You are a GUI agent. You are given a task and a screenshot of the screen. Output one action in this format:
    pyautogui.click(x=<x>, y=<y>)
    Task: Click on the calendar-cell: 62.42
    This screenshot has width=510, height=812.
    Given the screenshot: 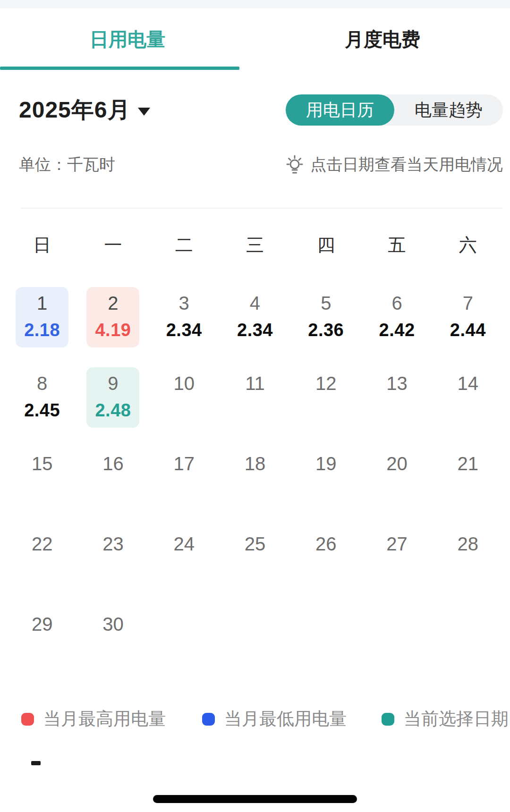 What is the action you would take?
    pyautogui.click(x=397, y=327)
    